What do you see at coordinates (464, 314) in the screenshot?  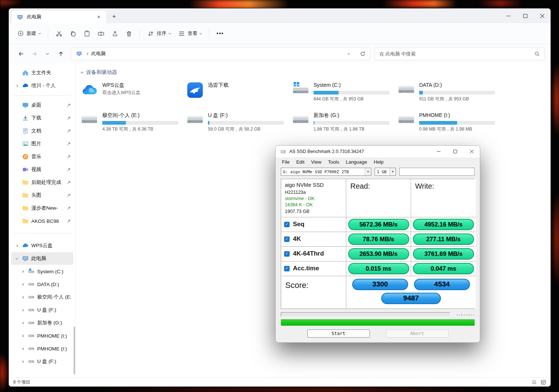 I see `elapsed-time: --:--:--` at bounding box center [464, 314].